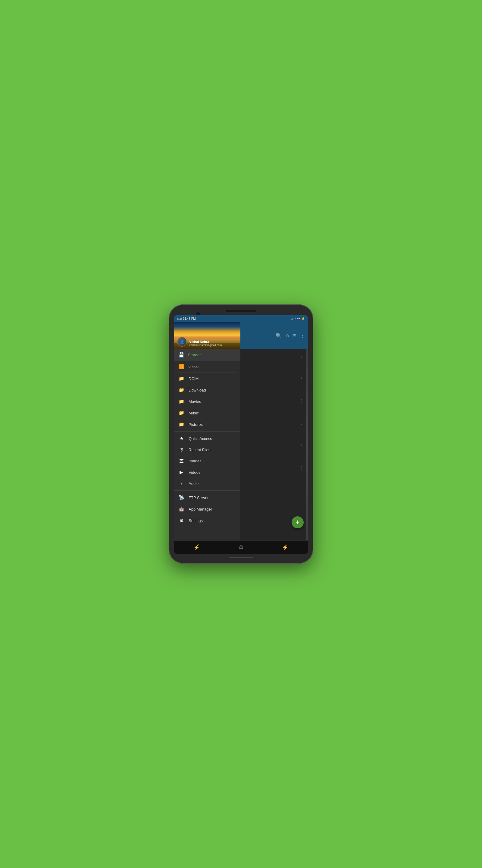 The height and width of the screenshot is (868, 482). I want to click on sidebar-label-videos: Videos, so click(195, 472).